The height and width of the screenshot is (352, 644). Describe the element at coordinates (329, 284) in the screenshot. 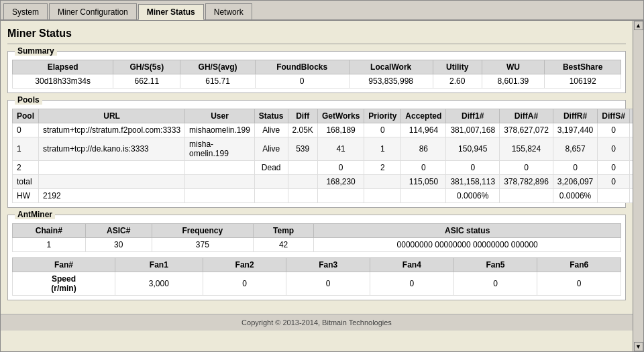

I see `fan-3-speed: 0` at that location.